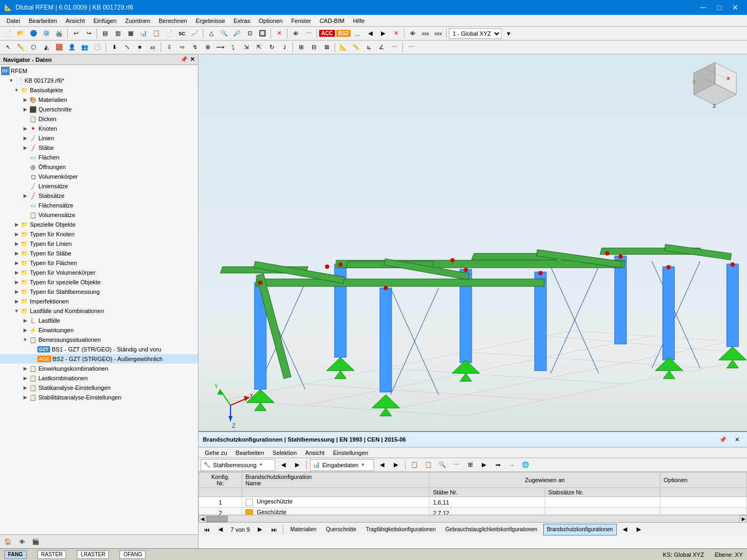 The height and width of the screenshot is (560, 747). Describe the element at coordinates (283, 465) in the screenshot. I see `design-prev: ◀` at that location.